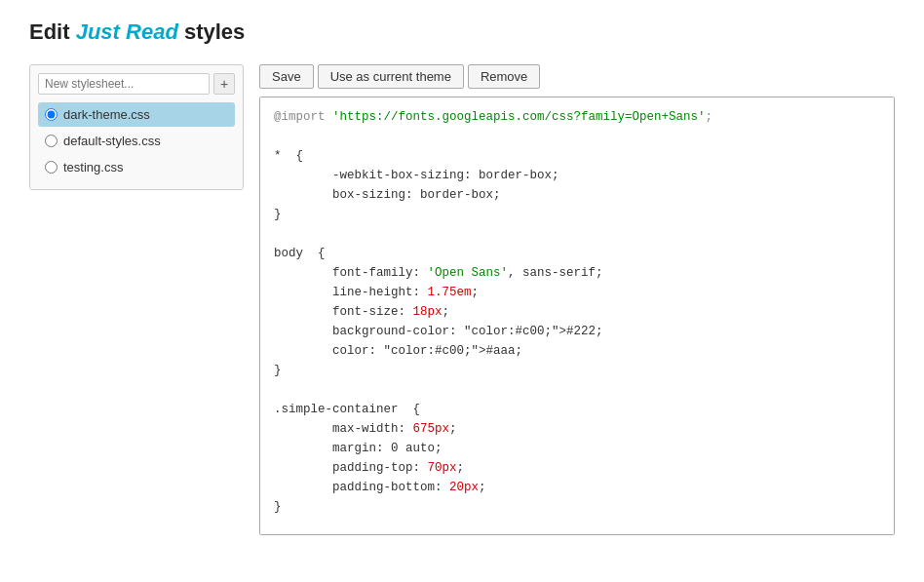 The height and width of the screenshot is (582, 924). Describe the element at coordinates (94, 168) in the screenshot. I see `stylesheet-label-testing: testing.css` at that location.